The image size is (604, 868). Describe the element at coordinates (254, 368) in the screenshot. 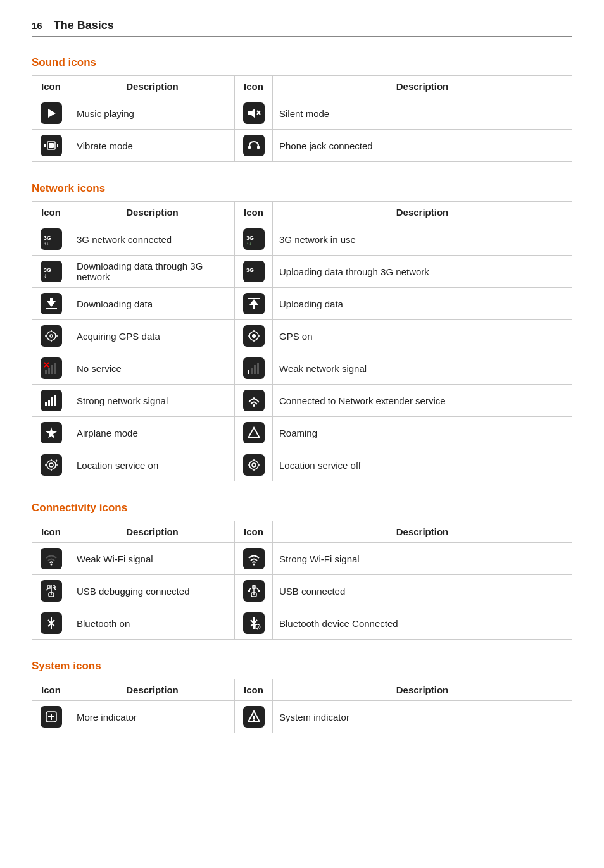

I see `weak-signal-cell` at that location.